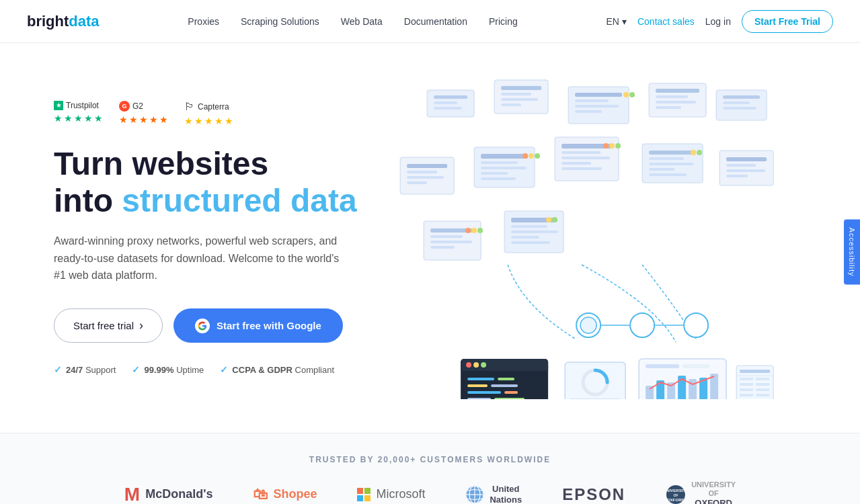  I want to click on logo-united-nations: United Nations, so click(494, 494).